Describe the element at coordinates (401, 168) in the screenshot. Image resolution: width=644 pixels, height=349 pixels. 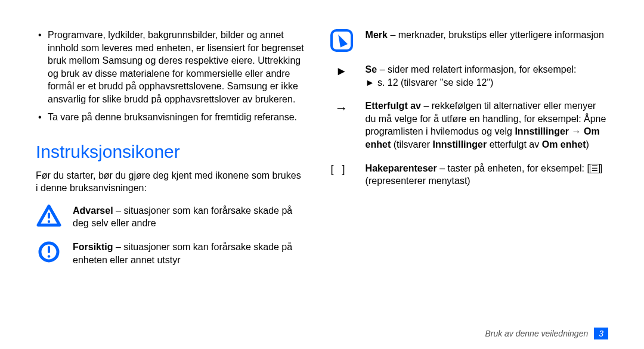
I see `brackets-label: Hakeparenteser` at that location.